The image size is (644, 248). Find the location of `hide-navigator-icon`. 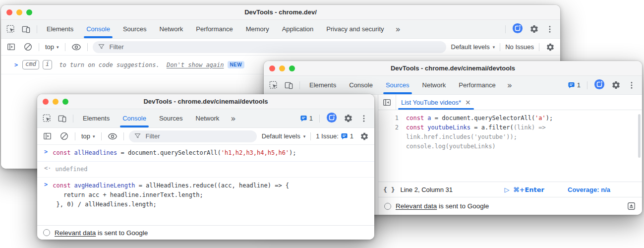

hide-navigator-icon is located at coordinates (387, 102).